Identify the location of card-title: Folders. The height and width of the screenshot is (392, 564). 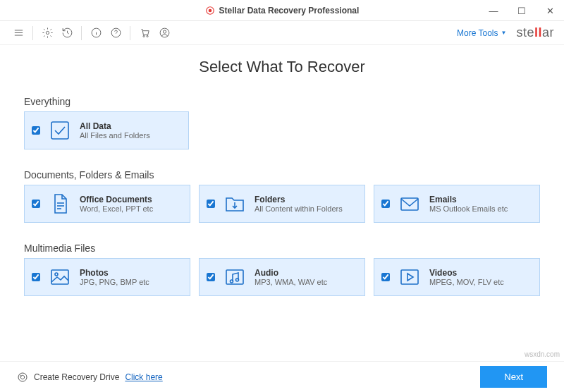
(299, 200).